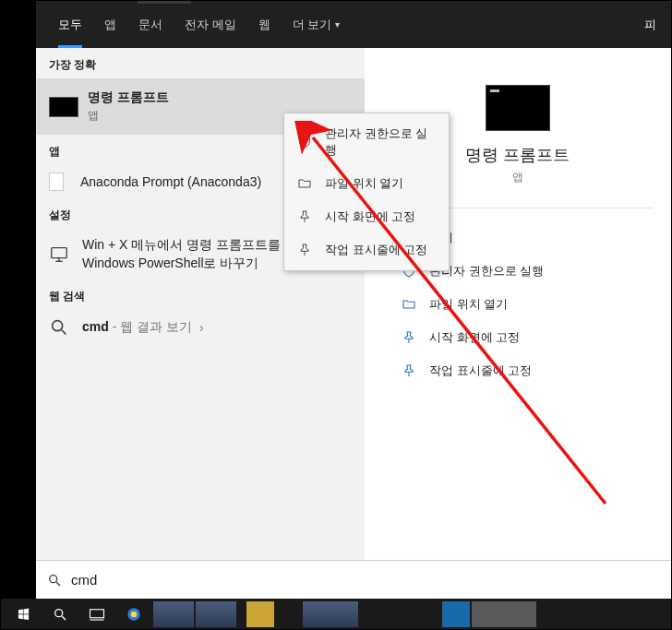  Describe the element at coordinates (24, 614) in the screenshot. I see `windows-icon` at that location.